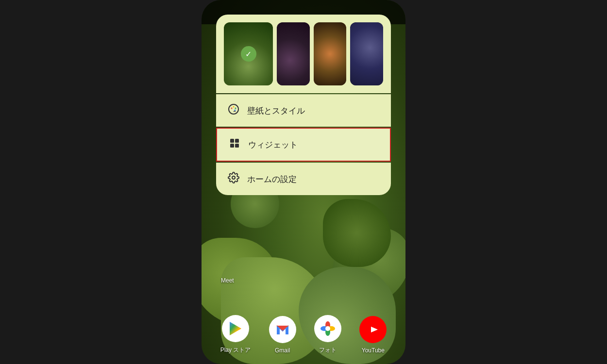 Image resolution: width=607 pixels, height=364 pixels. What do you see at coordinates (373, 330) in the screenshot?
I see `youtube-icon` at bounding box center [373, 330].